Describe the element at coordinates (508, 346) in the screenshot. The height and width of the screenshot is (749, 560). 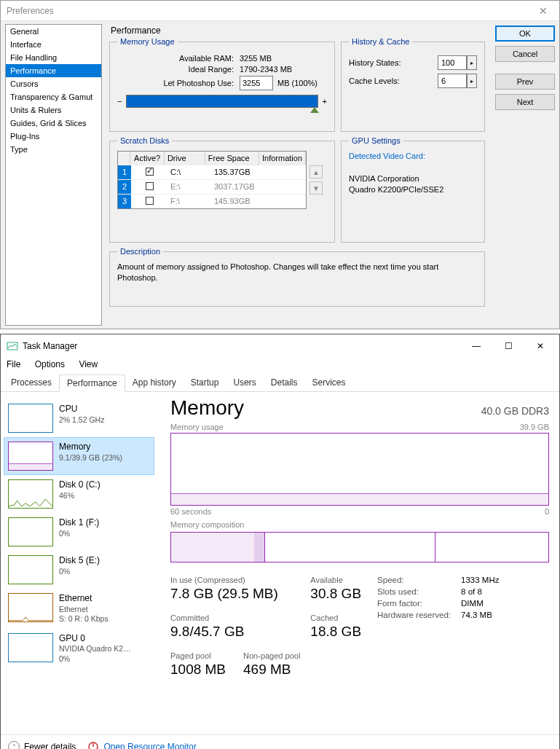
I see `maximize-icon: ☐` at that location.